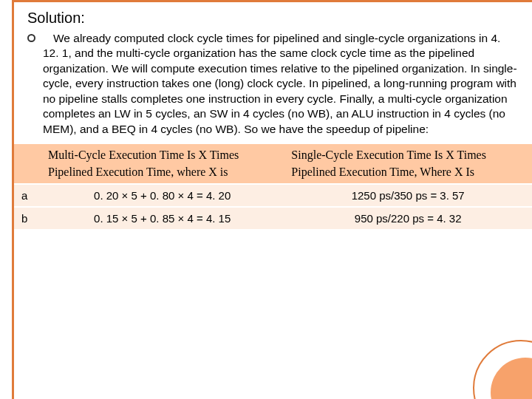 This screenshot has height=399, width=532. What do you see at coordinates (273, 18) in the screenshot?
I see `solution-heading: Solution:` at bounding box center [273, 18].